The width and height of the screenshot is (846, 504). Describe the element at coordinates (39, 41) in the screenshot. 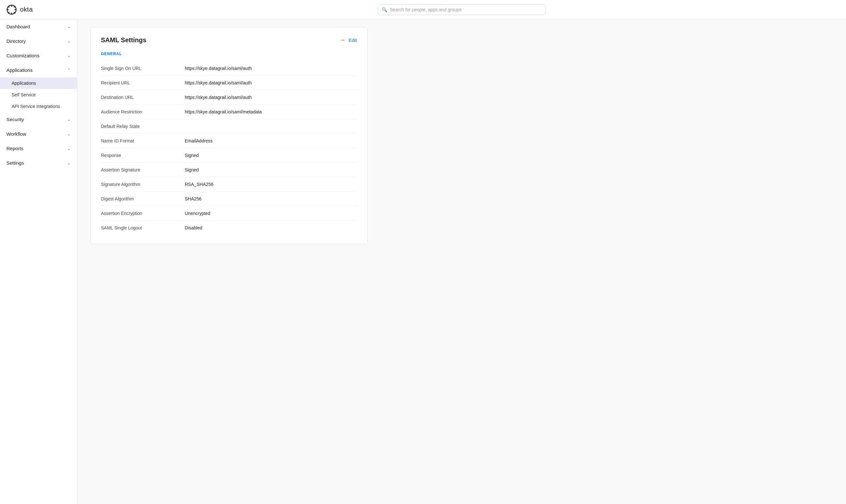

I see `sidebar-item-directory: Directory ⌄` at that location.